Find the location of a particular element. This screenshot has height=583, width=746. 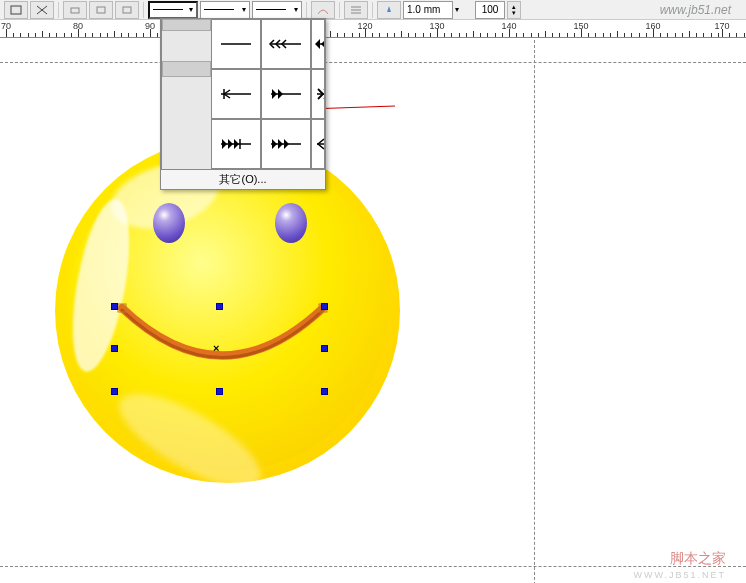

line-style-dropdown: ▾ is located at coordinates (225, 10).